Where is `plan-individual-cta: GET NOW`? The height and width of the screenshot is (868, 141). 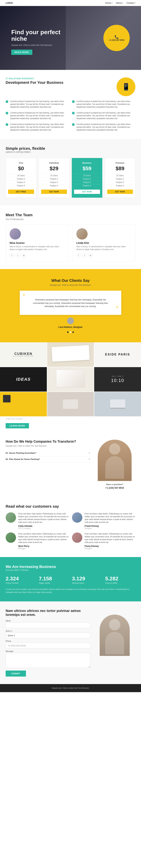
plan-individual-cta: GET NOW is located at coordinates (54, 192).